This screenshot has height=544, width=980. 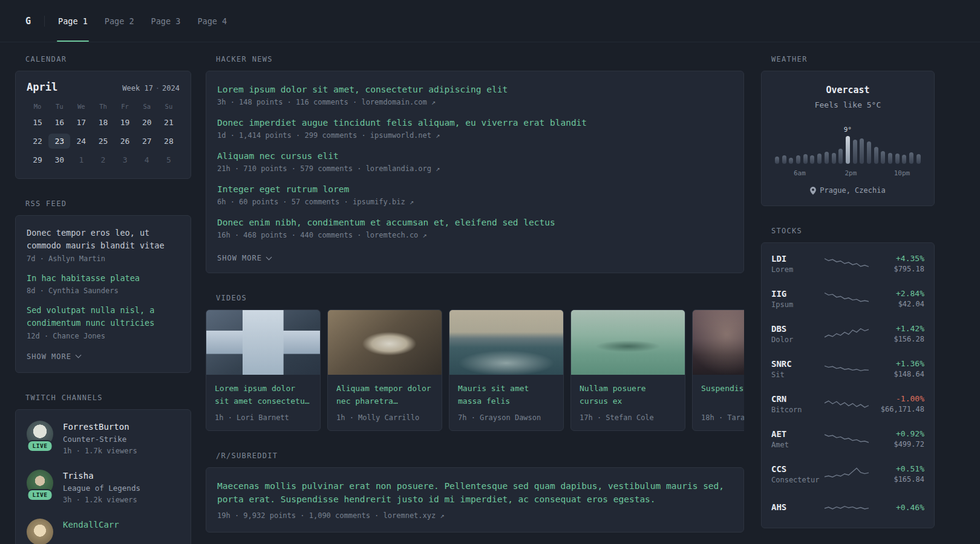 I want to click on weekday-label: Fr, so click(x=125, y=106).